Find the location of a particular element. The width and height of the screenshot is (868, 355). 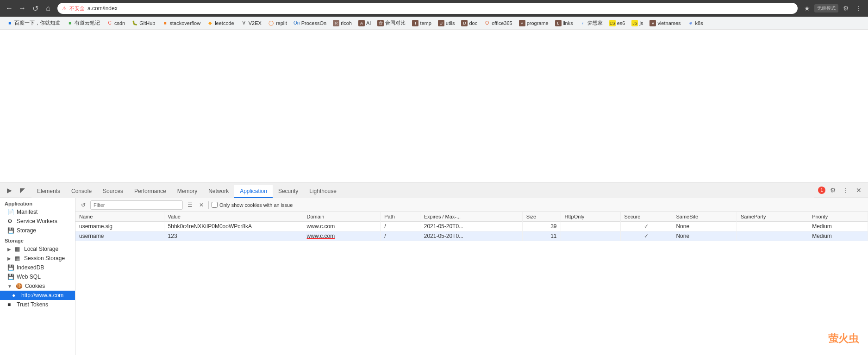

inspect-element-button: ▶ is located at coordinates (9, 190).